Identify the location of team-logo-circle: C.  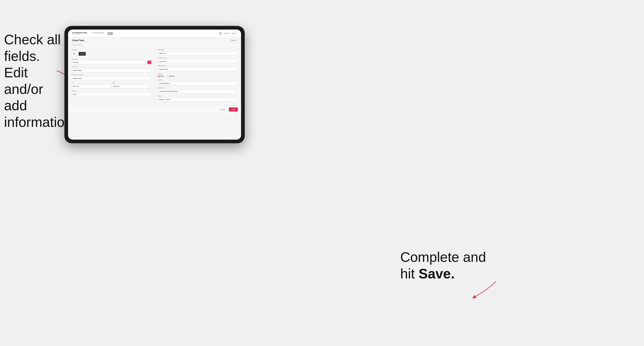
(74, 54).